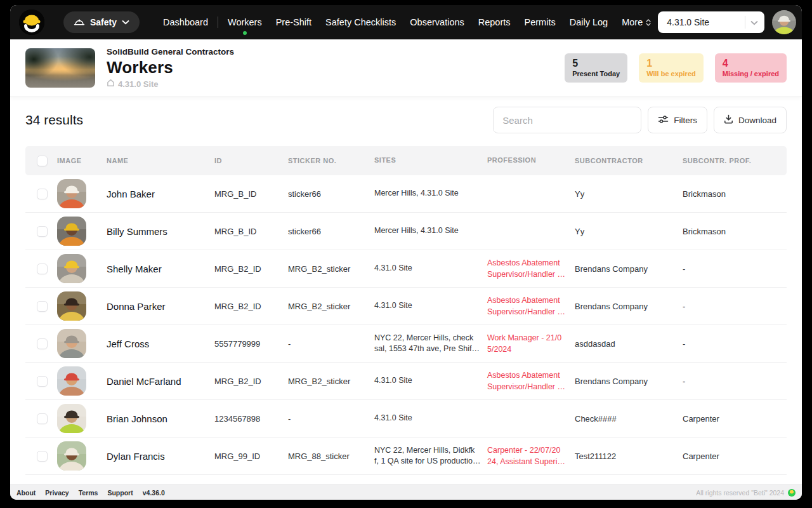 This screenshot has width=812, height=508. What do you see at coordinates (711, 22) in the screenshot?
I see `site-selector: 4.31.0 Site` at bounding box center [711, 22].